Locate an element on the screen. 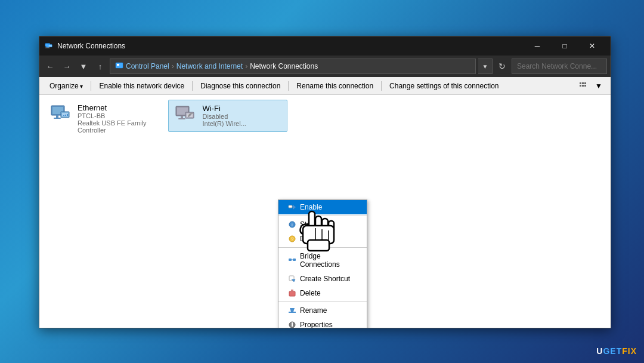 Image resolution: width=644 pixels, height=363 pixels. maximize-button: □ is located at coordinates (565, 46).